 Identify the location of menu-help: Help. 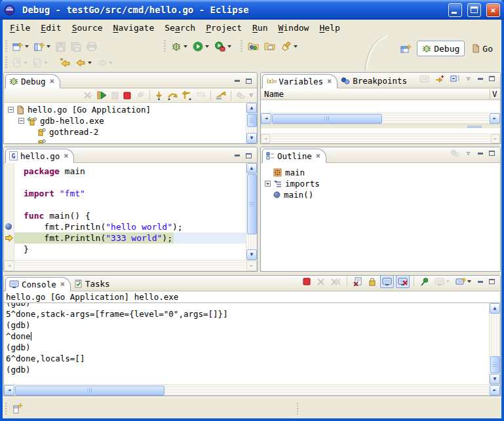
(329, 27).